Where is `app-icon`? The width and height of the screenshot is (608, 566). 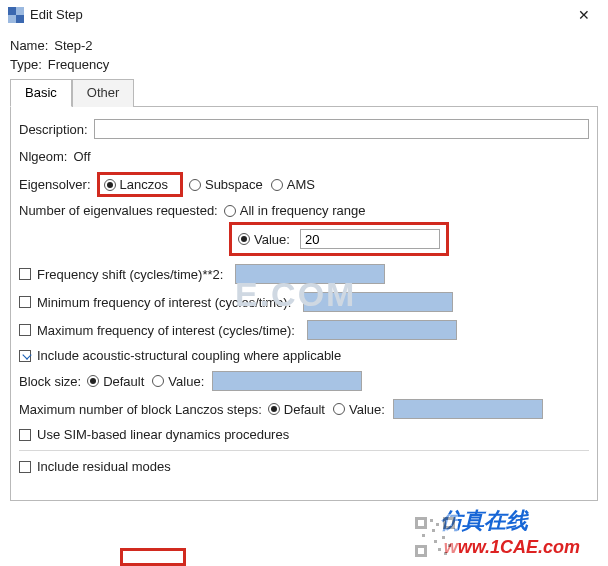 app-icon is located at coordinates (16, 15).